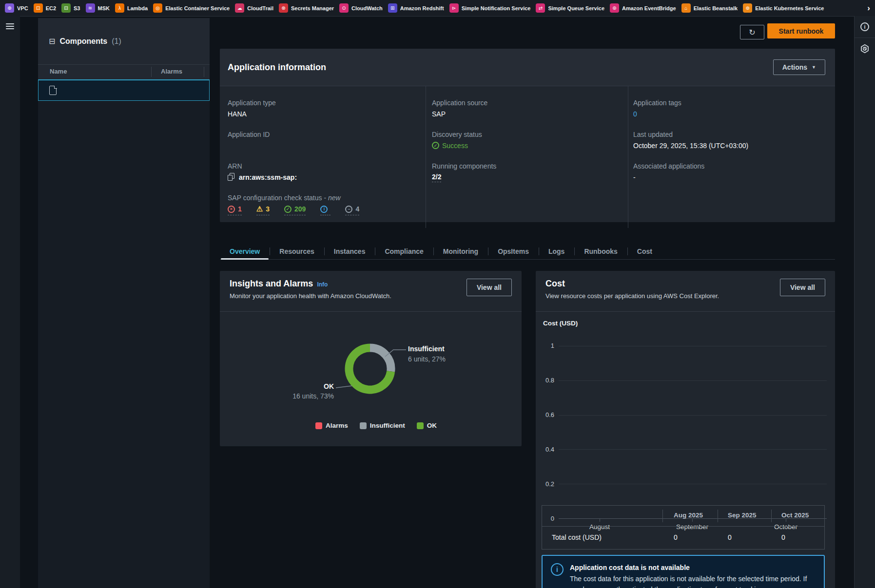 The width and height of the screenshot is (875, 588). What do you see at coordinates (496, 8) in the screenshot?
I see `service-label: Simple Notification Service` at bounding box center [496, 8].